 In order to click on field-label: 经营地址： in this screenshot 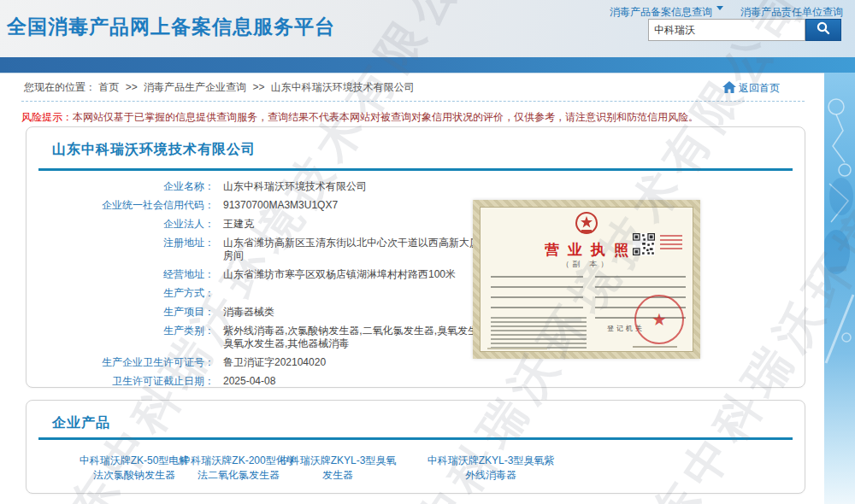, I will do `click(129, 275)`.